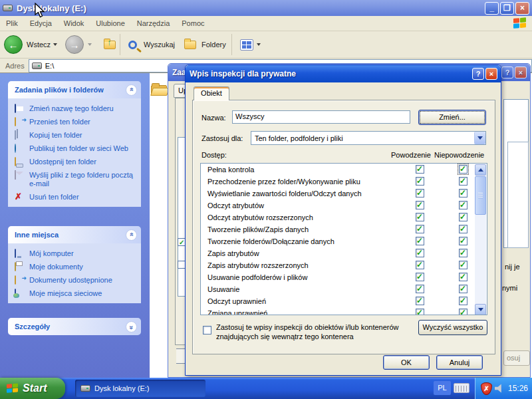 Image resolution: width=532 pixels, height=399 pixels. What do you see at coordinates (480, 138) in the screenshot?
I see `dropdown-arrow-icon` at bounding box center [480, 138].